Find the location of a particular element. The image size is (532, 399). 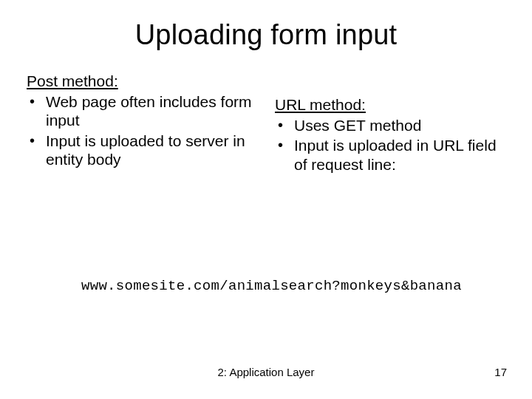

list-item: Uses GET method is located at coordinates (390, 126).